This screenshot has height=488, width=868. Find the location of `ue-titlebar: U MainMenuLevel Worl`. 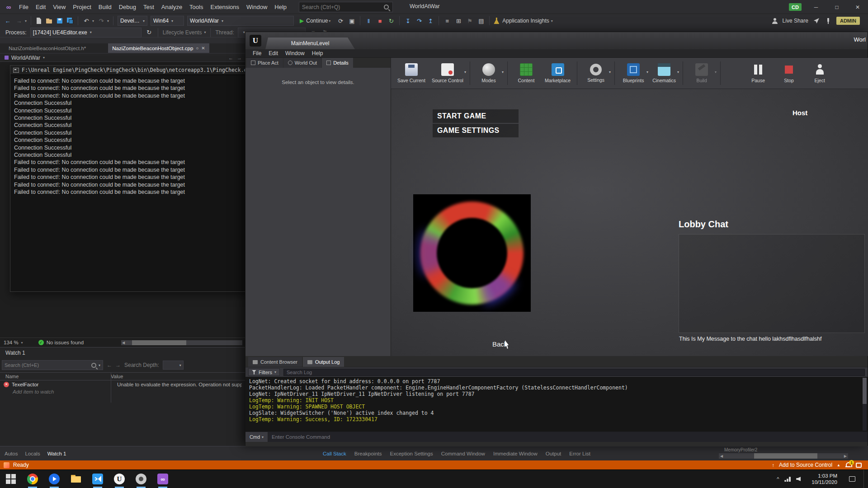

ue-titlebar: U MainMenuLevel Worl is located at coordinates (557, 41).